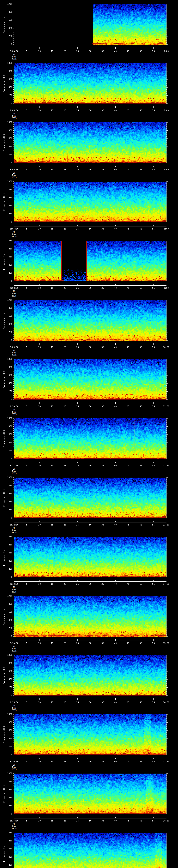  I want to click on x-end-time-label: 8:00, so click(166, 229).